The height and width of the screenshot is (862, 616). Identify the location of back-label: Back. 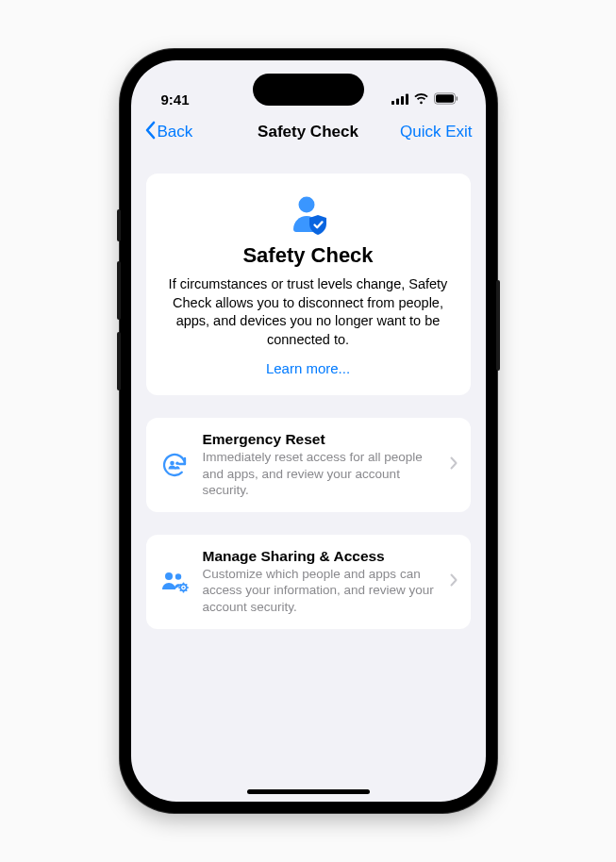
(175, 132).